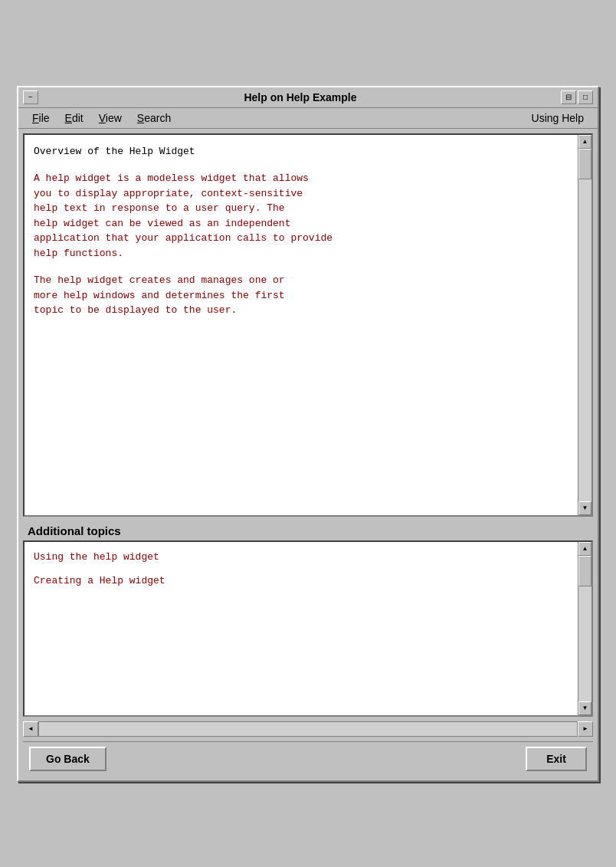  I want to click on menu-view: View, so click(110, 118).